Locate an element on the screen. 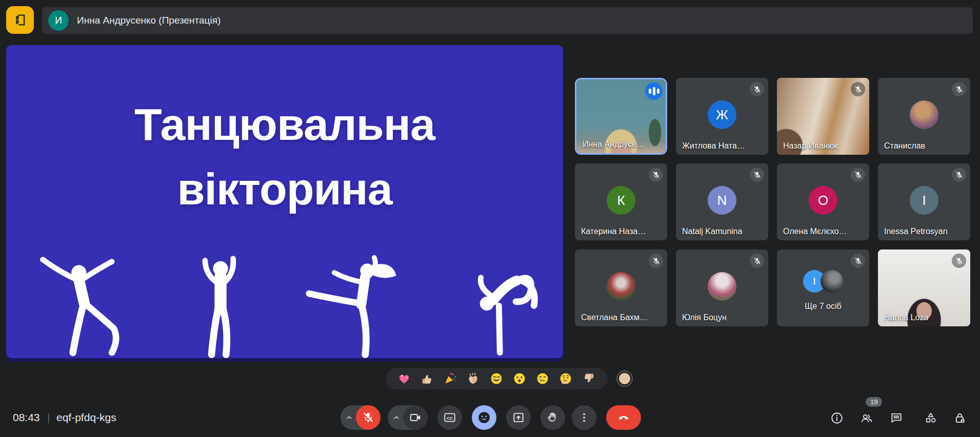  door-open-icon is located at coordinates (20, 20).